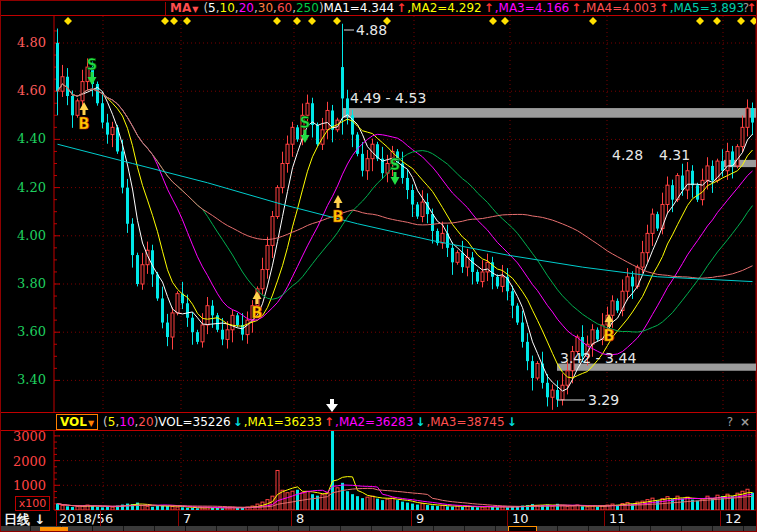  Describe the element at coordinates (406, 498) in the screenshot. I see `volume-ma-line` at that location.